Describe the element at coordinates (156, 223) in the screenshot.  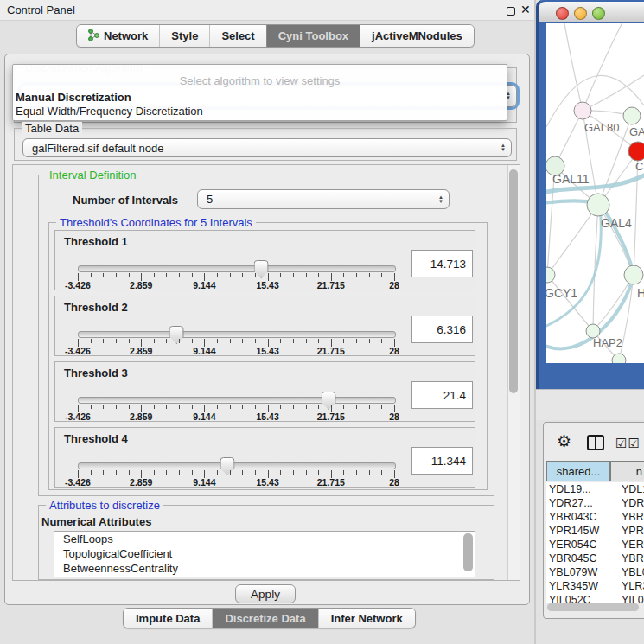
I see `thresholds-group-title: Threshold's Coordinates for 5 Intervals` at that location.